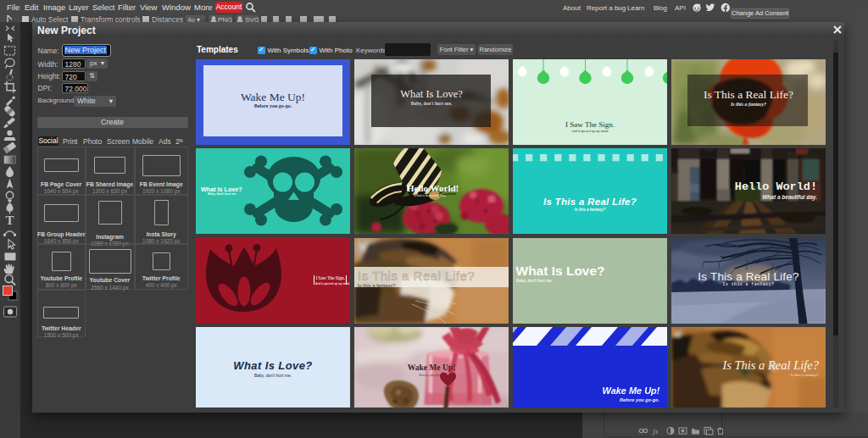  I want to click on svg-text: Transform controls, so click(110, 19).